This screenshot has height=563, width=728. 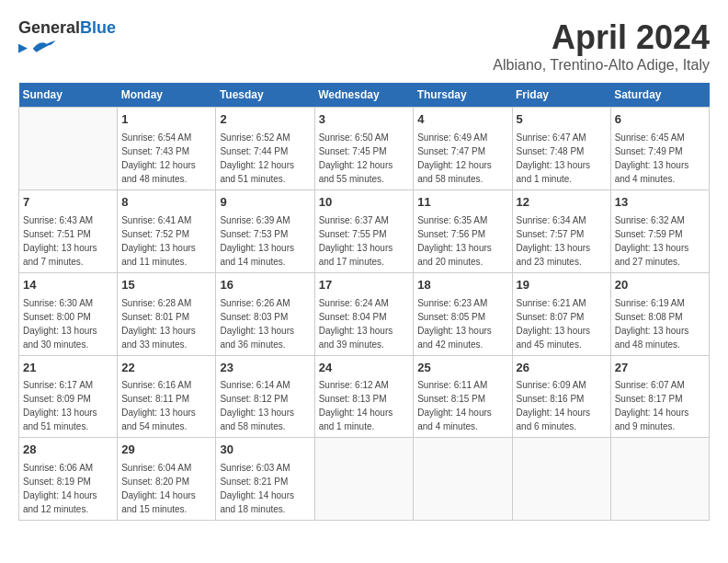 What do you see at coordinates (364, 368) in the screenshot?
I see `day-number: 24` at bounding box center [364, 368].